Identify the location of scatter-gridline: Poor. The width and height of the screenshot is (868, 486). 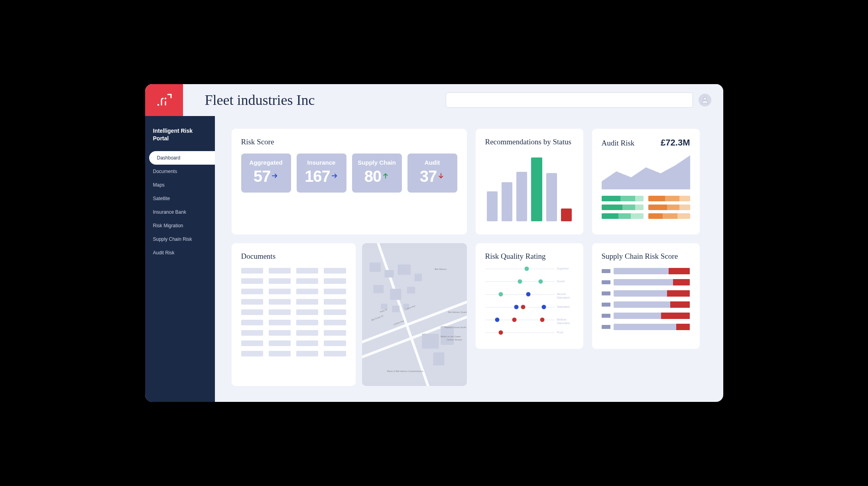
(520, 333).